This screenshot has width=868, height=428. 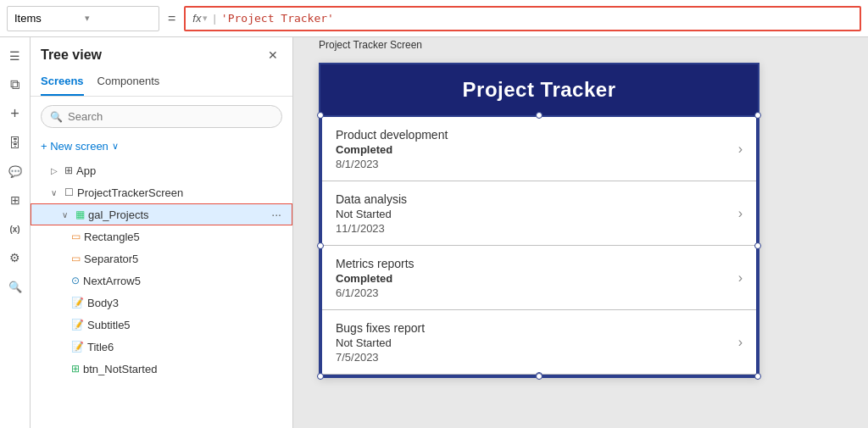 I want to click on tree-item-btn-notstarted: ⊞ btn_NotStarted, so click(x=161, y=369).